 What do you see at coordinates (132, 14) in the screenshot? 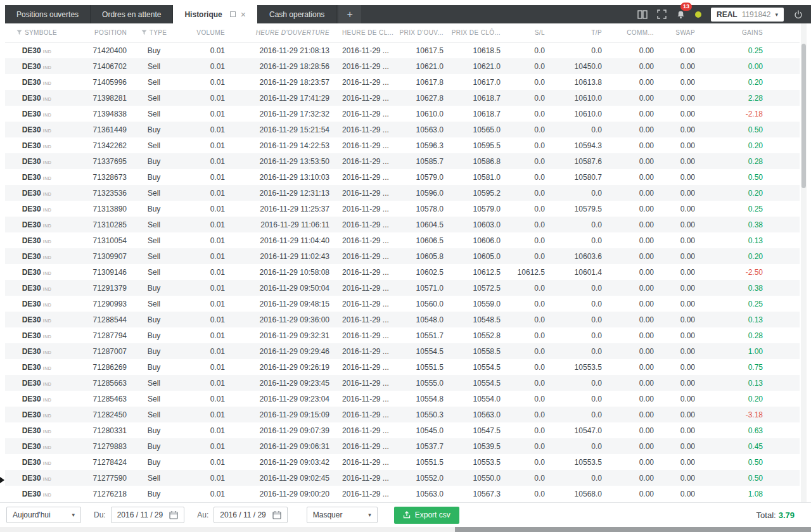
I see `tab-ordres-en-attente: Ordres en attente` at bounding box center [132, 14].